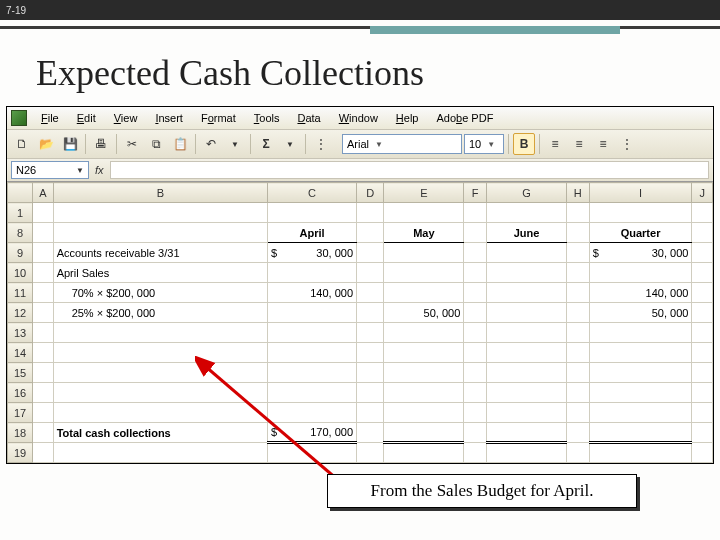 Image resolution: width=720 pixels, height=540 pixels. Describe the element at coordinates (312, 433) in the screenshot. I see `cell-c18: $170, 000` at that location.